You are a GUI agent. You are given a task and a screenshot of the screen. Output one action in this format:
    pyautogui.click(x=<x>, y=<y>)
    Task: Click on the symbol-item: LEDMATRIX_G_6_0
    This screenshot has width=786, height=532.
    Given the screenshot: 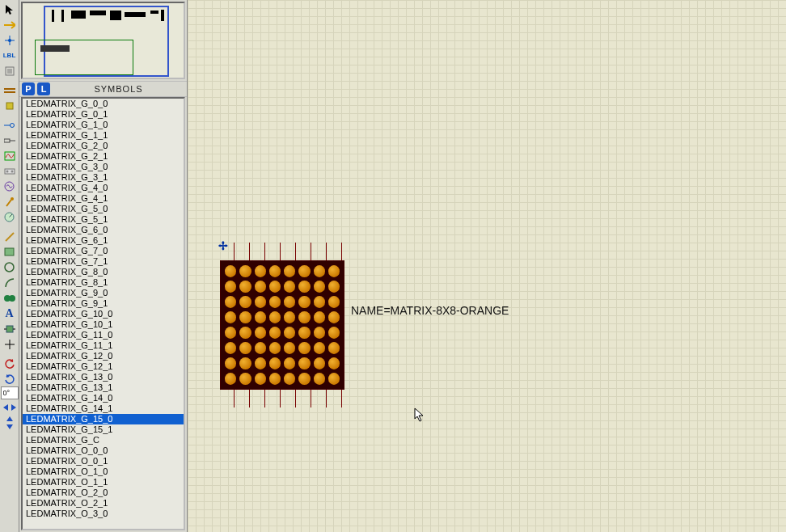 What is the action you would take?
    pyautogui.click(x=104, y=230)
    